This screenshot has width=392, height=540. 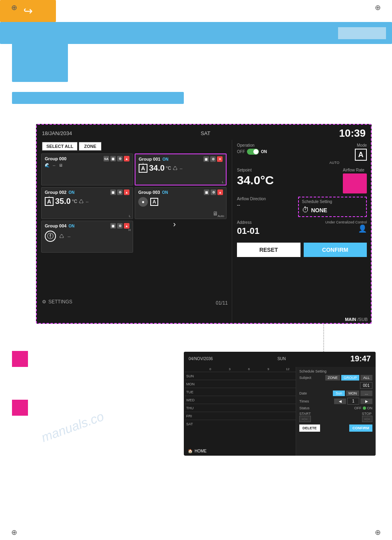 What do you see at coordinates (90, 146) in the screenshot?
I see `zone-button: ZONE` at bounding box center [90, 146].